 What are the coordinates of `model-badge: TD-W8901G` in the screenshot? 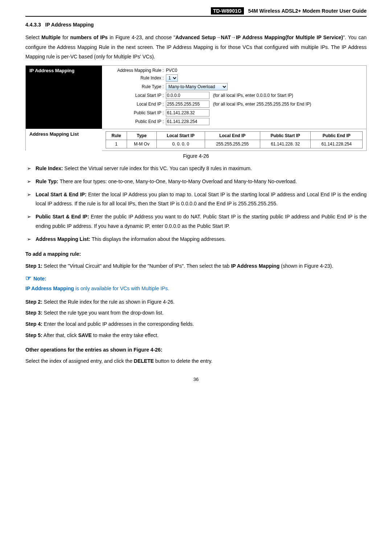 It's located at (227, 11).